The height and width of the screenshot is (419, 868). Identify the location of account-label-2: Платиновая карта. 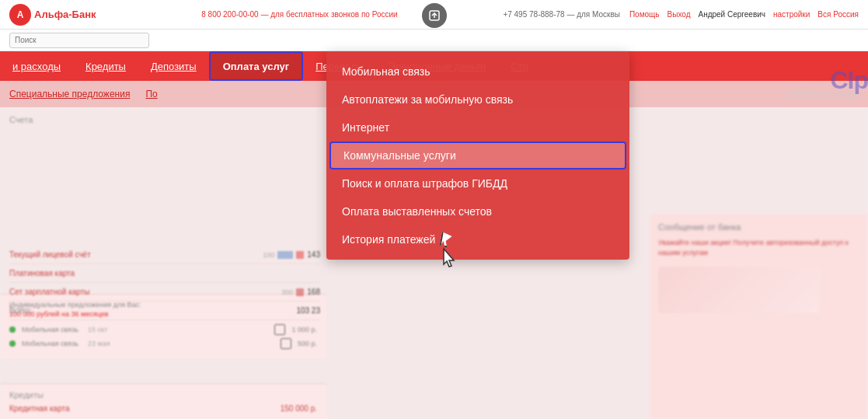
(42, 274).